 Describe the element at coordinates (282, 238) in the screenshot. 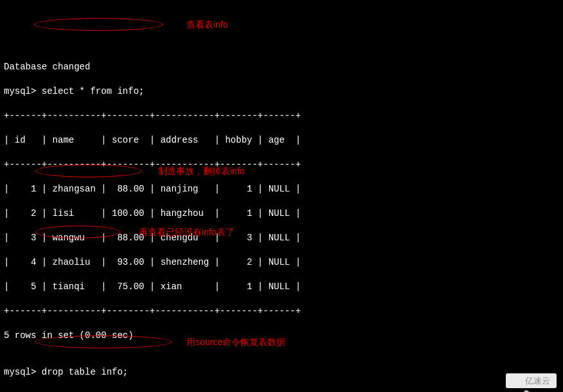

I see `table-row: | 3 | wangwu | 88.00 | chengdu | 3 | NUL…` at that location.